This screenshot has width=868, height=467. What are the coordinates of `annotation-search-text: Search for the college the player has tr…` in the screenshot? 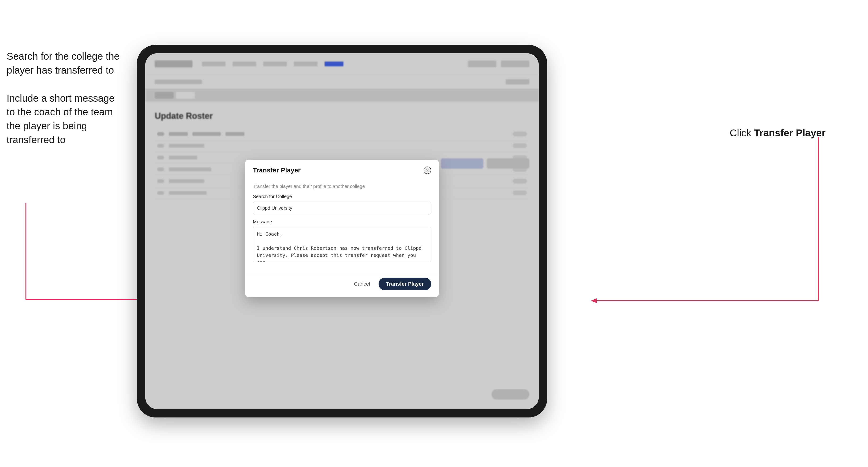 It's located at (63, 63).